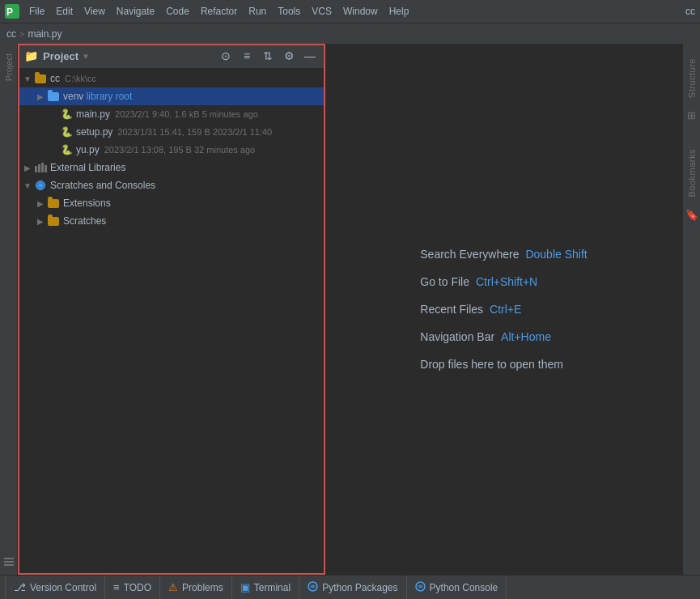 The width and height of the screenshot is (700, 599). What do you see at coordinates (108, 96) in the screenshot?
I see `tree-badge-venv: library root` at bounding box center [108, 96].